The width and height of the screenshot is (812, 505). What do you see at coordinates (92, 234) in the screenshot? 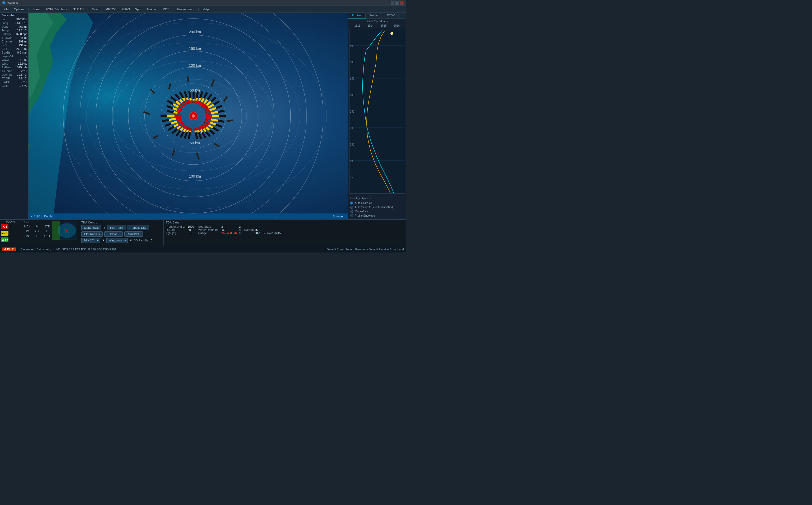
I see `plot-radials-button: Plot Radials` at bounding box center [92, 234].